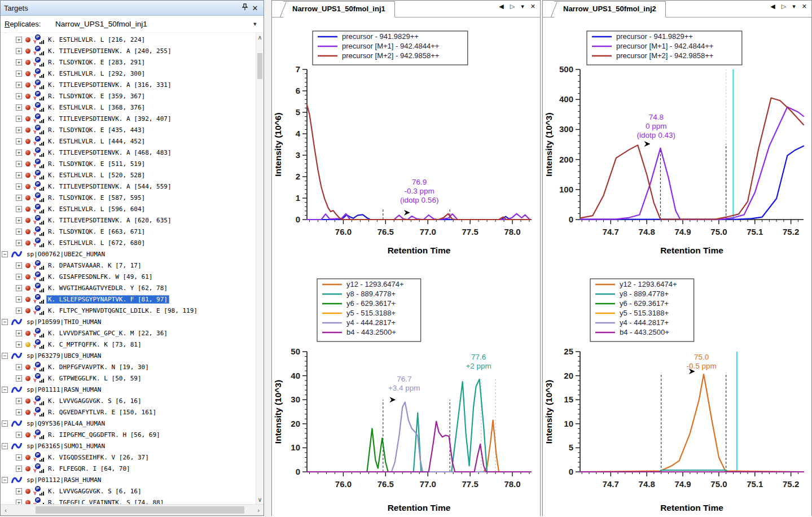 This screenshot has width=812, height=517. What do you see at coordinates (128, 378) in the screenshot?
I see `tree-row: +PYK. GTPWEGGLFK. L [28, 33]` at bounding box center [128, 378].